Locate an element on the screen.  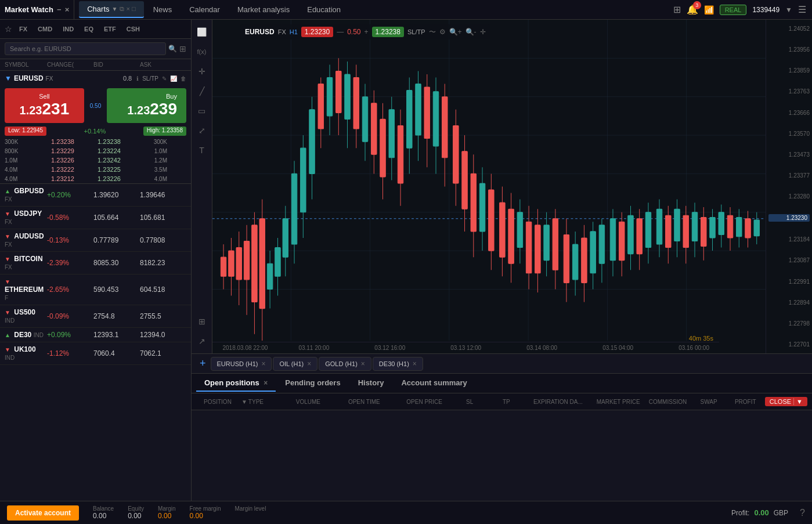
footer-free-margin: Free margin 0.00 is located at coordinates (205, 513).